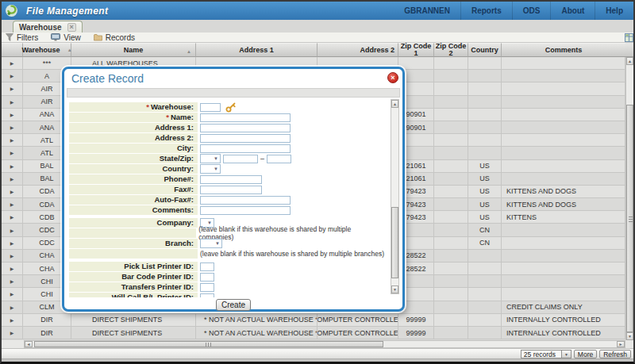 The image size is (635, 364). Describe the element at coordinates (245, 211) in the screenshot. I see `comments-input` at that location.